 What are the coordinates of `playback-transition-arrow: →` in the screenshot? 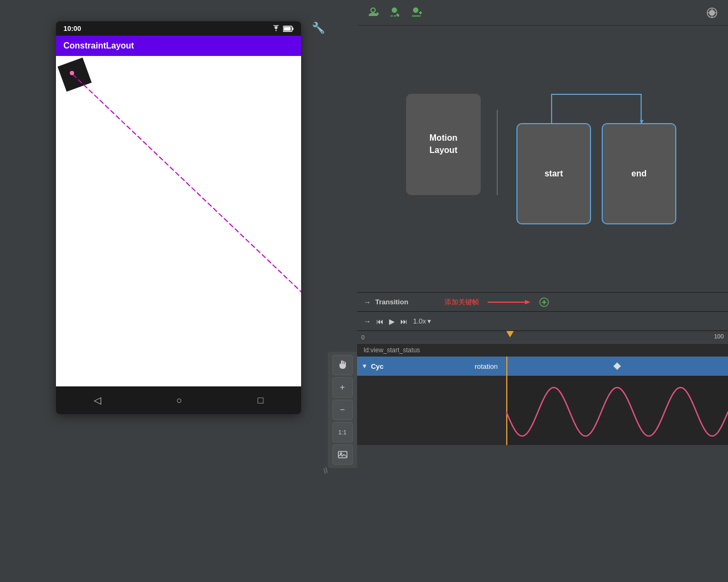 It's located at (367, 321).